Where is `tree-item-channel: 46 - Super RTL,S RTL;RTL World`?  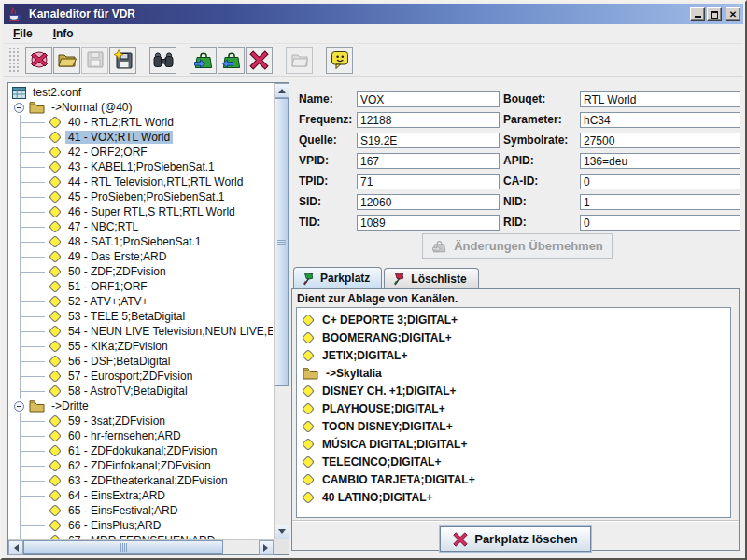 tree-item-channel: 46 - Super RTL,S RTL;RTL World is located at coordinates (147, 212).